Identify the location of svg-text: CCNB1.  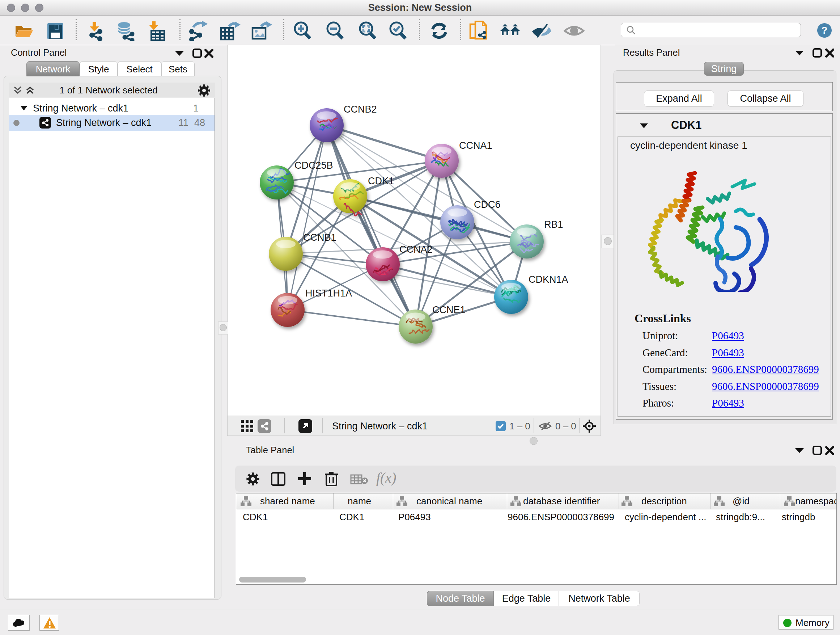
(320, 238).